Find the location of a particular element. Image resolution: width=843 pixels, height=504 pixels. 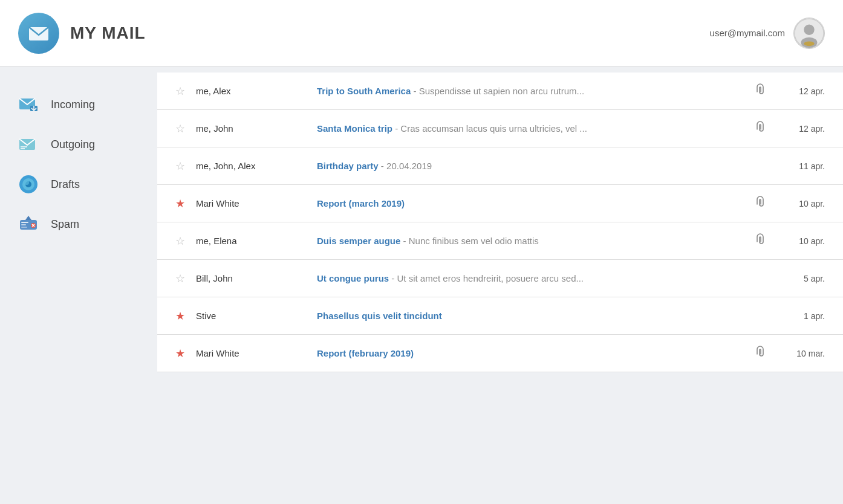

subject-text: Report (february 2019) is located at coordinates (365, 353).